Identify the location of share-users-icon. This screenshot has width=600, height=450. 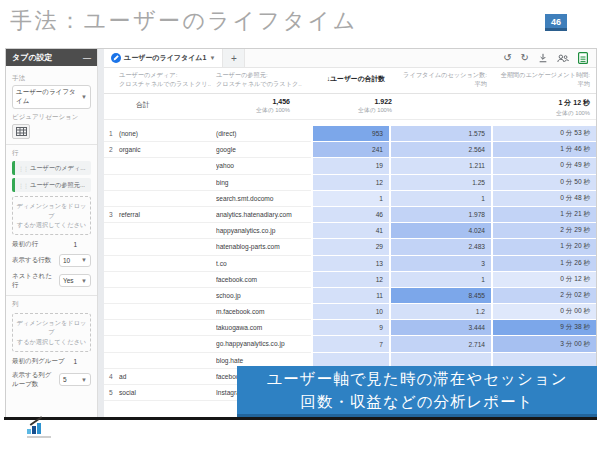
(563, 58).